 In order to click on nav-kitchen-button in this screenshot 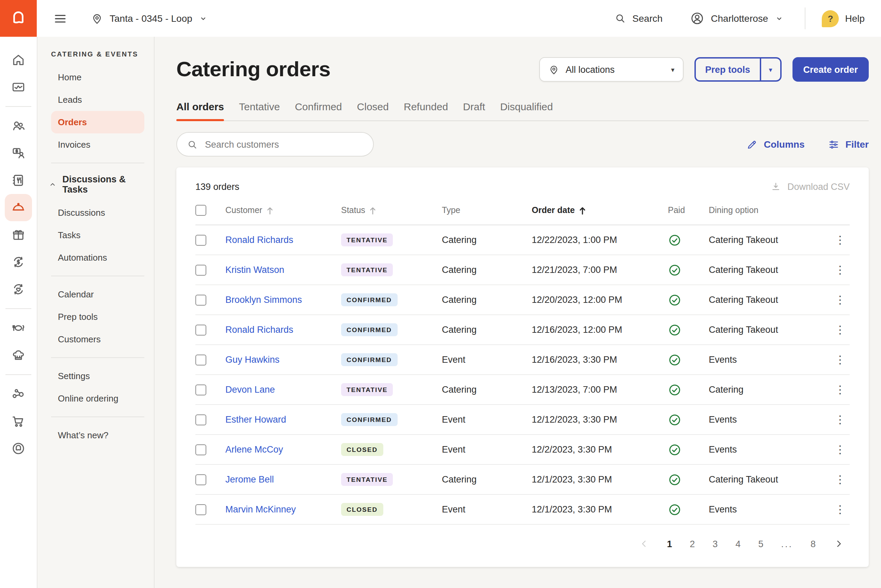, I will do `click(18, 356)`.